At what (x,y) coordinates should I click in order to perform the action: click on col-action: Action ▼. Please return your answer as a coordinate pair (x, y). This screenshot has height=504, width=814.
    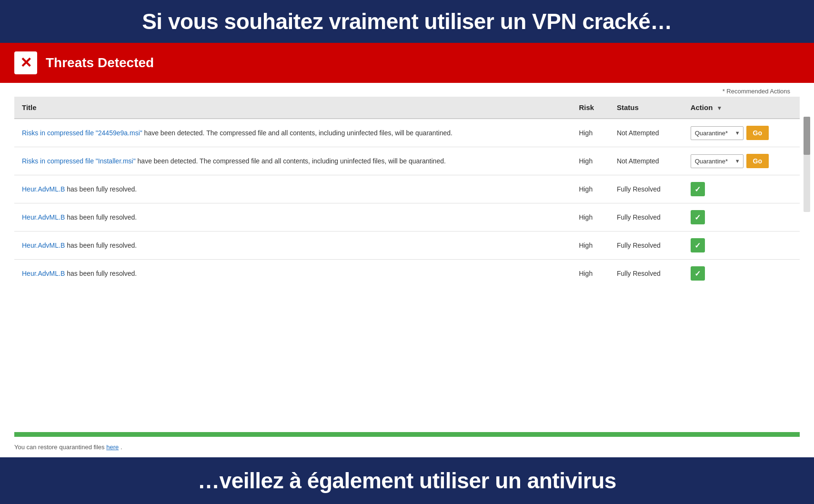
    Looking at the image, I should click on (741, 108).